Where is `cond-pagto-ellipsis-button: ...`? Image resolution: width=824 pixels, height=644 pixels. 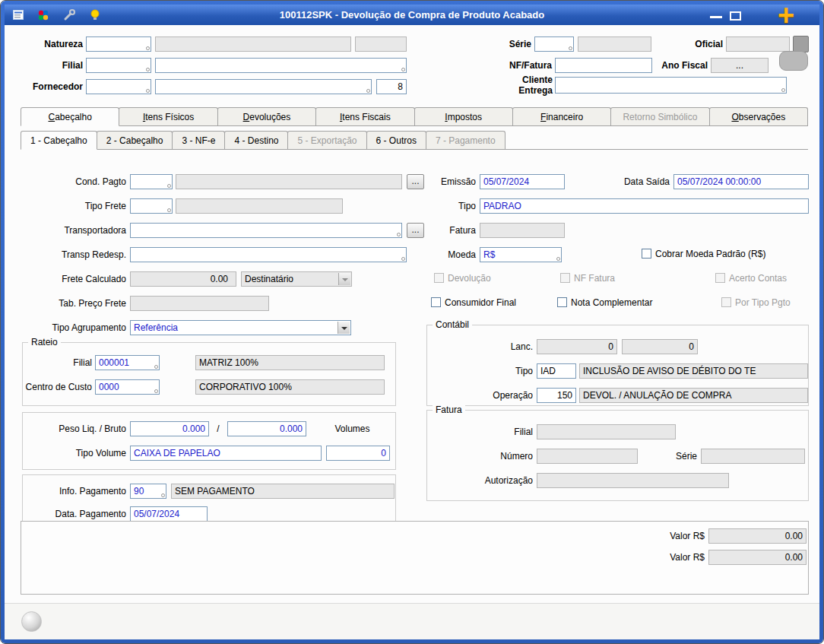
cond-pagto-ellipsis-button: ... is located at coordinates (415, 182).